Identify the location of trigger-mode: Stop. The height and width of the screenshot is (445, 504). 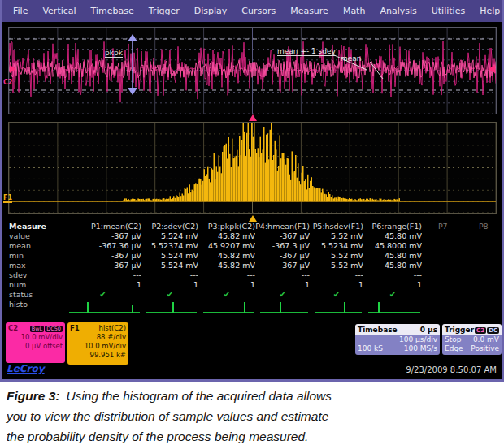
(453, 339).